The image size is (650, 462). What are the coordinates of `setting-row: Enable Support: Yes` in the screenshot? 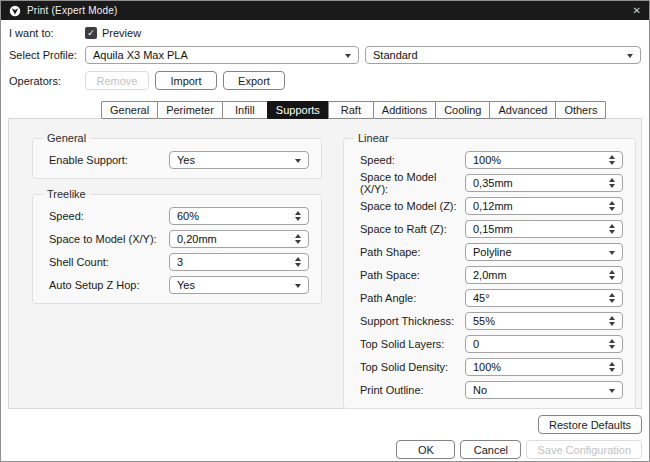 It's located at (179, 160).